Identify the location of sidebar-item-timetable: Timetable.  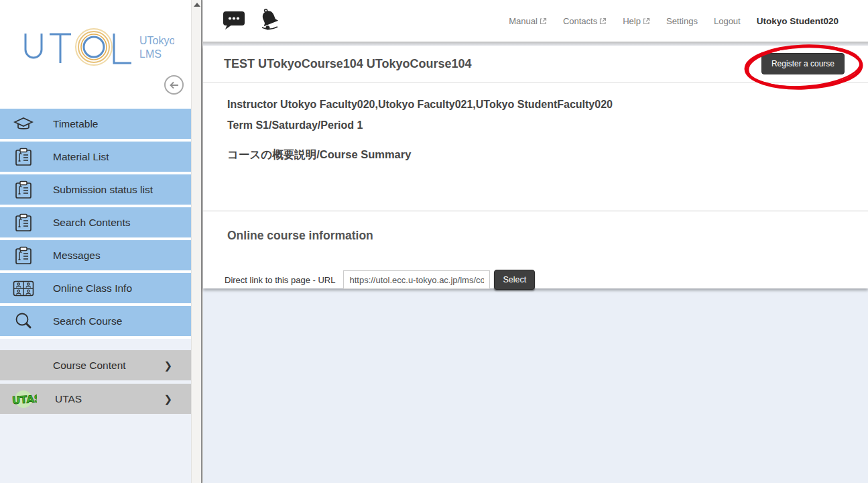
(95, 123).